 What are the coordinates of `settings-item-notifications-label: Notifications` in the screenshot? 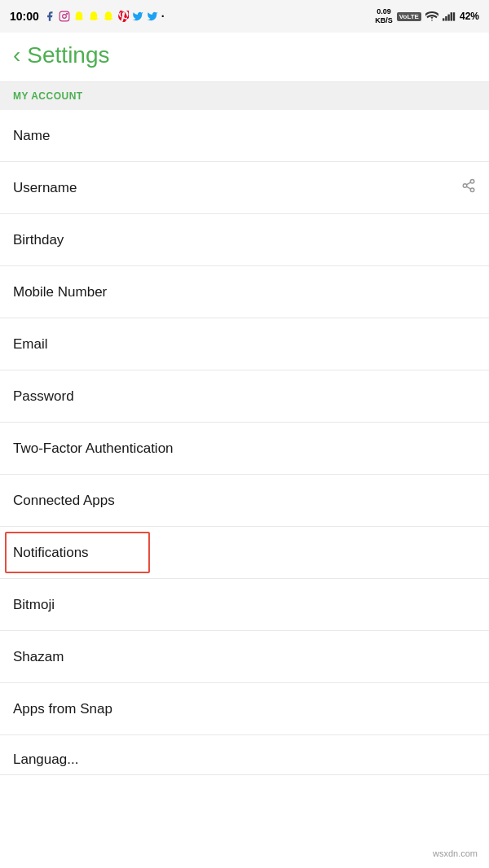 It's located at (51, 553).